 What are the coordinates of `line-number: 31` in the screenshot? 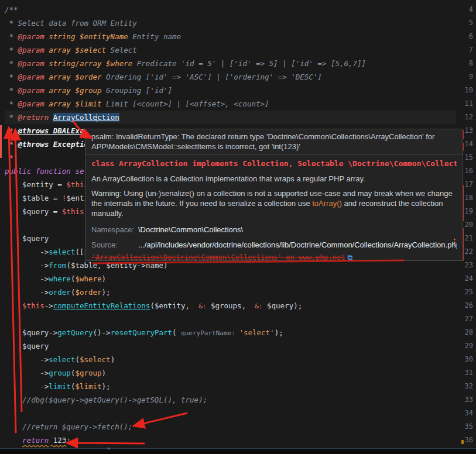 It's located at (466, 373).